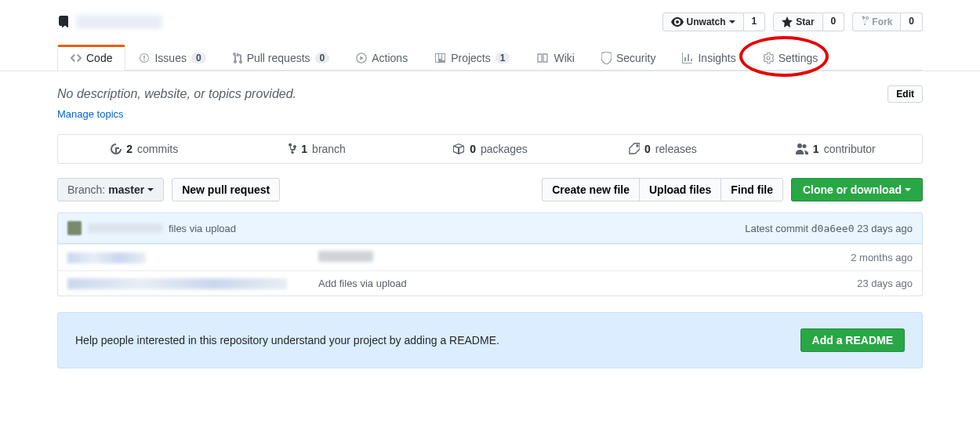  Describe the element at coordinates (382, 58) in the screenshot. I see `tab-actions: Actions` at that location.